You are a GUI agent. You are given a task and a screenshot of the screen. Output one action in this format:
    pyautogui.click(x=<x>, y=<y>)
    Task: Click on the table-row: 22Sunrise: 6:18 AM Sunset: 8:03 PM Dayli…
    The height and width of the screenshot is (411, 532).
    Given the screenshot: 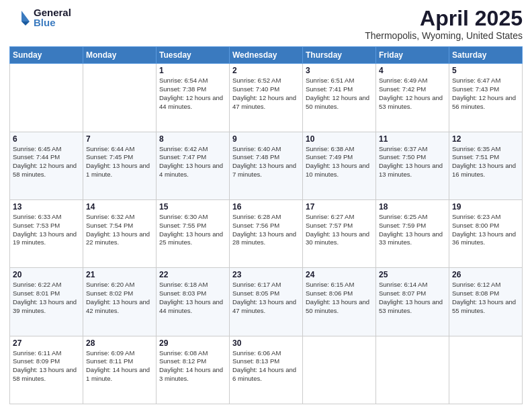 What is the action you would take?
    pyautogui.click(x=193, y=302)
    